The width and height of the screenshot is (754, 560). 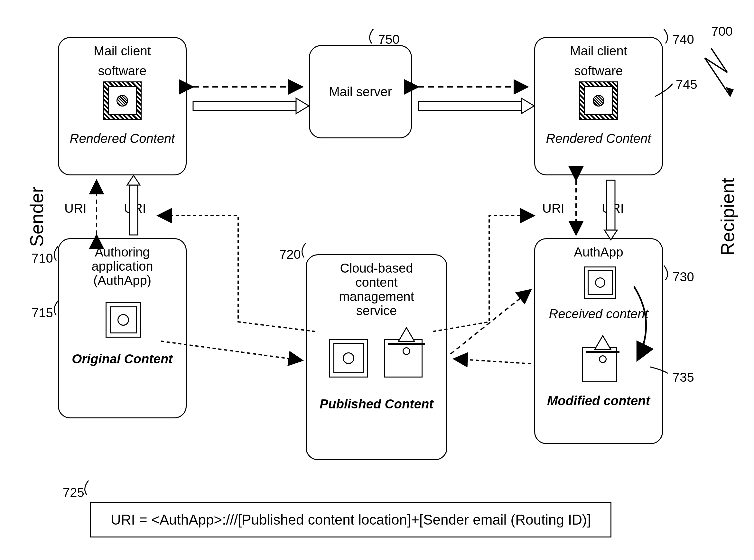 What do you see at coordinates (598, 138) in the screenshot?
I see `recipient-rendered-label: Rendered Content` at bounding box center [598, 138].